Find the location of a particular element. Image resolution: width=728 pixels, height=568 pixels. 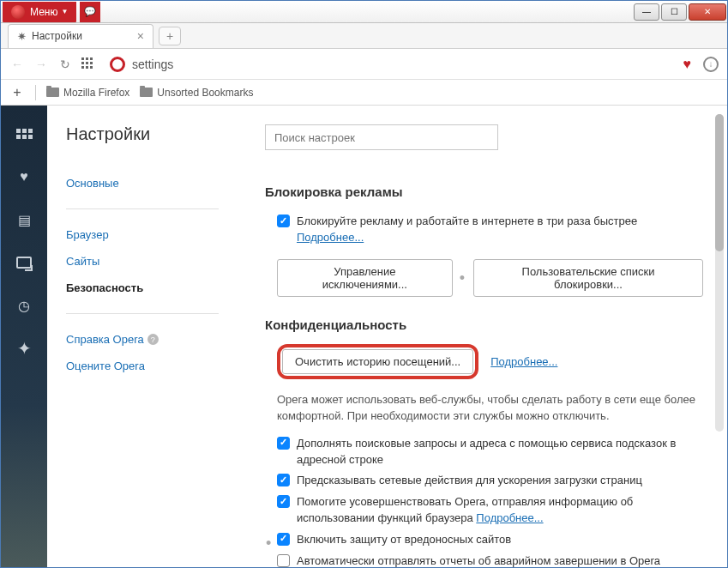

new-tab-button: + is located at coordinates (170, 36).